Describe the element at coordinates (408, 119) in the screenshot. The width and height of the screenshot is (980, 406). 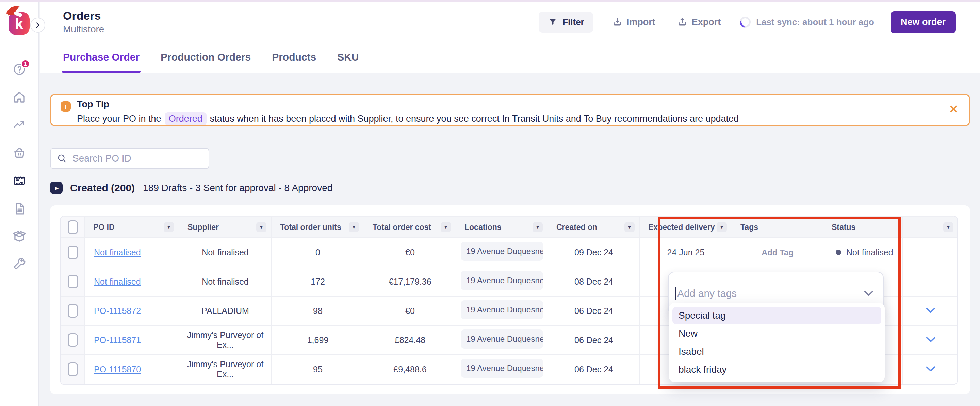
I see `banner-message: Place your PO in the Ordered status when…` at that location.